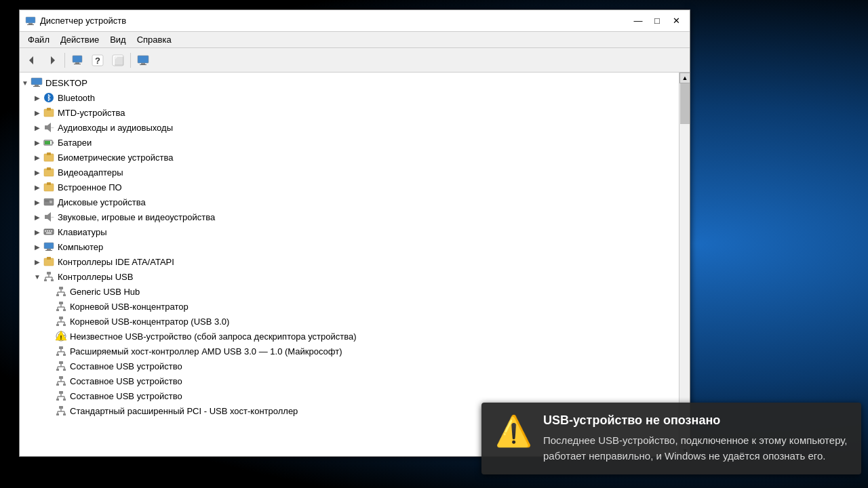  Describe the element at coordinates (77, 60) in the screenshot. I see `properties-button` at that location.